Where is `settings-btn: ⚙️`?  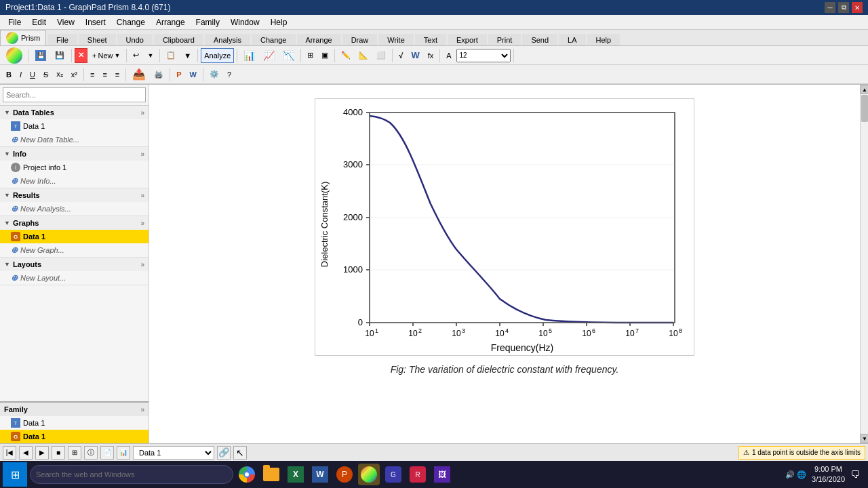
settings-btn: ⚙️ is located at coordinates (214, 75).